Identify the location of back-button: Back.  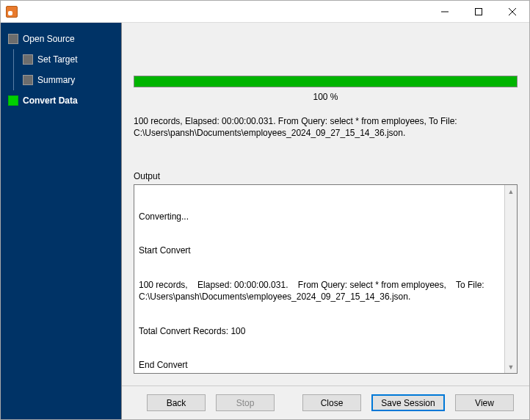
(176, 402).